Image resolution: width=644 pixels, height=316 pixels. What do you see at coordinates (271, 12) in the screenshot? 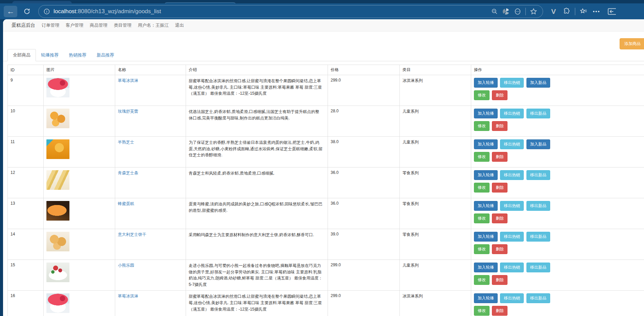
I see `url-text: localhost:8080/ch13_wzj/admin/goods_list` at bounding box center [271, 12].